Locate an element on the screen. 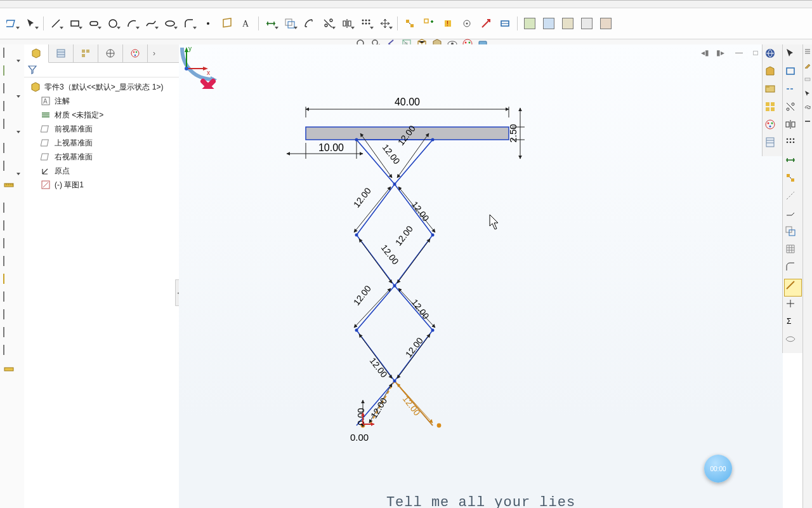 The image size is (812, 508). dim-12-l: 12.00 is located at coordinates (415, 403).